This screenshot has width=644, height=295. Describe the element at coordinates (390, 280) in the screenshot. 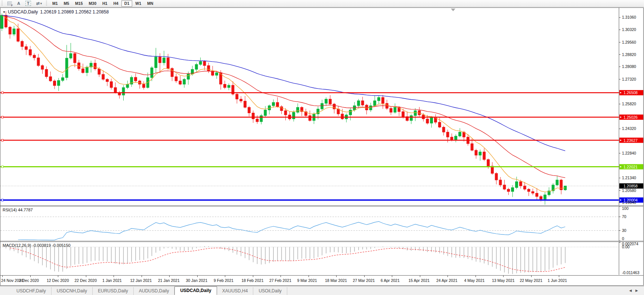

I see `date-label: 6 Apr 2021` at that location.